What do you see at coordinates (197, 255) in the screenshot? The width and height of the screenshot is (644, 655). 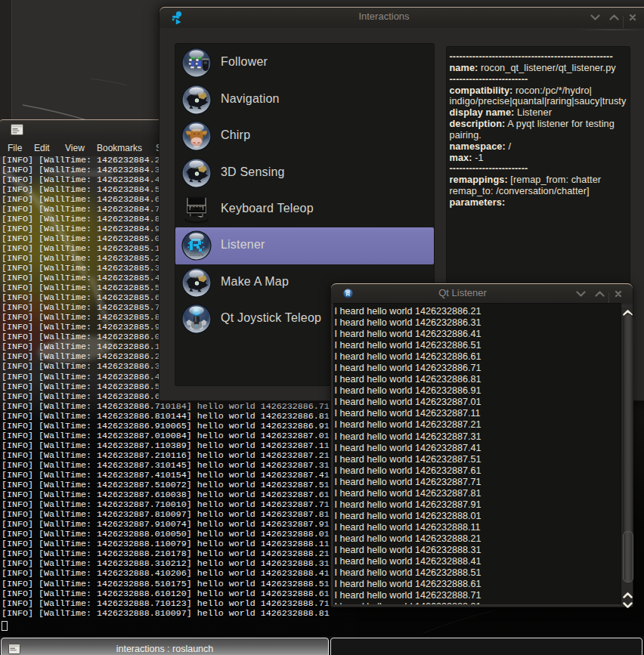 I see `svg-text: ROCON` at bounding box center [197, 255].